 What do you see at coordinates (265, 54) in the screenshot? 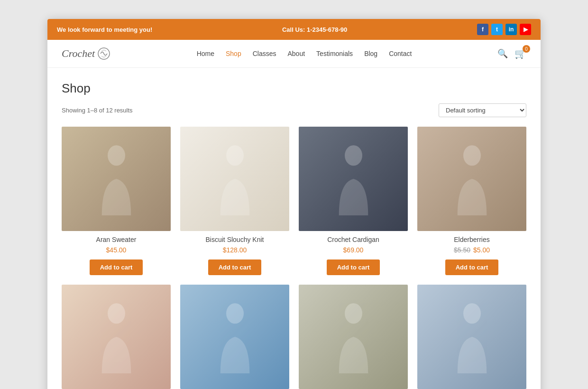
I see `nav-classes: Classes` at bounding box center [265, 54].